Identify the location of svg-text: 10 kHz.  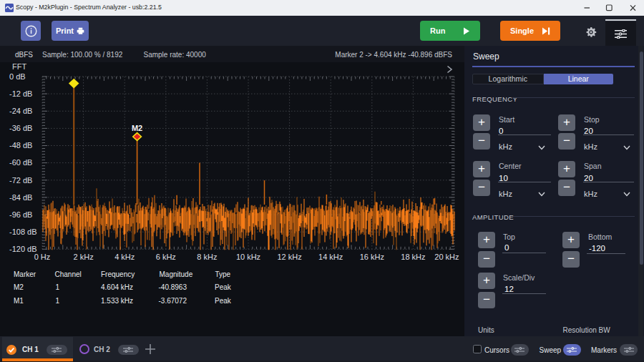
(248, 257).